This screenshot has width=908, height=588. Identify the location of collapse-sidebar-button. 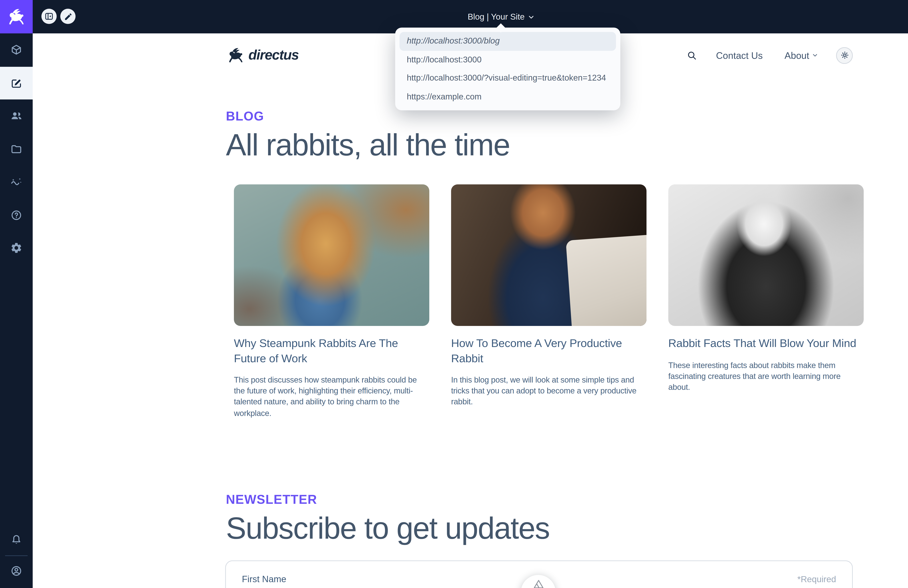
(49, 16).